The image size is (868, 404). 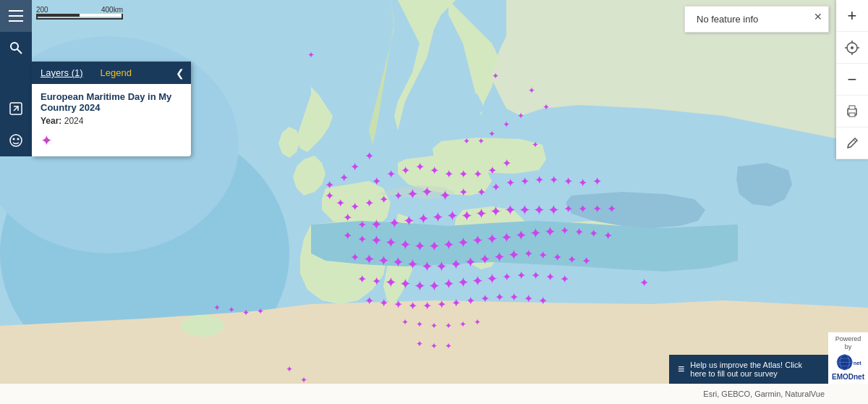 I want to click on print-button, so click(x=852, y=111).